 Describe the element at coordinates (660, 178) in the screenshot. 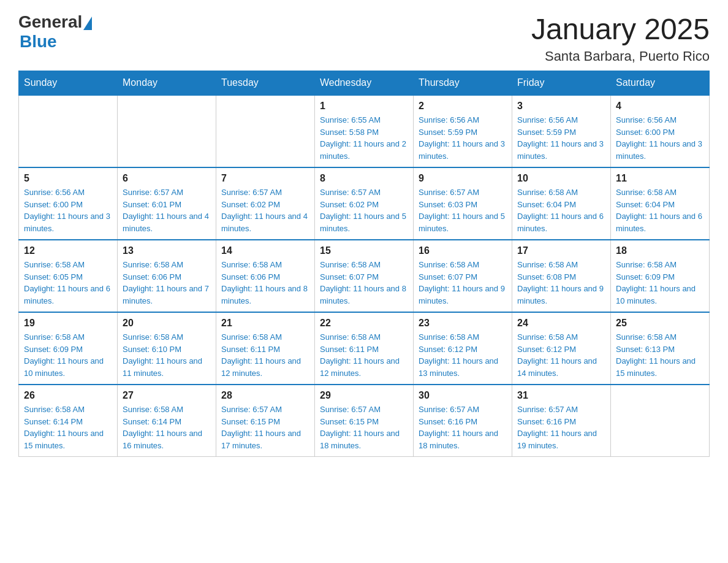

I see `day-number: 11` at that location.